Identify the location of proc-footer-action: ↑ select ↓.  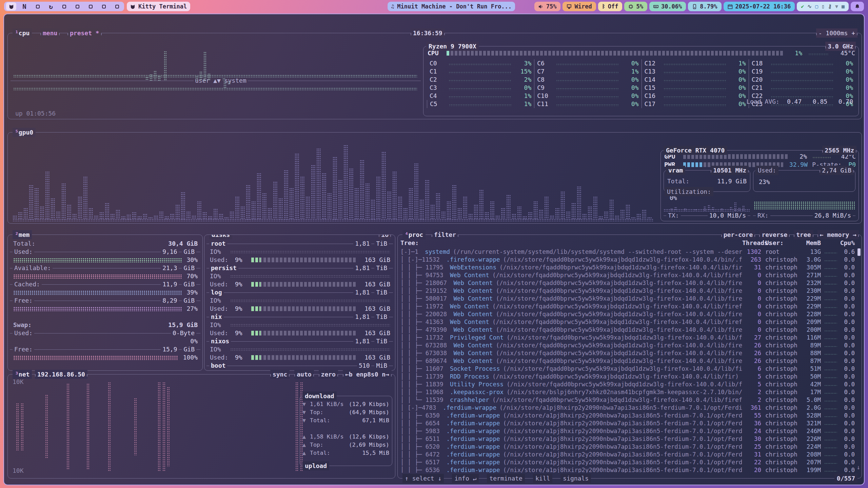
(423, 479).